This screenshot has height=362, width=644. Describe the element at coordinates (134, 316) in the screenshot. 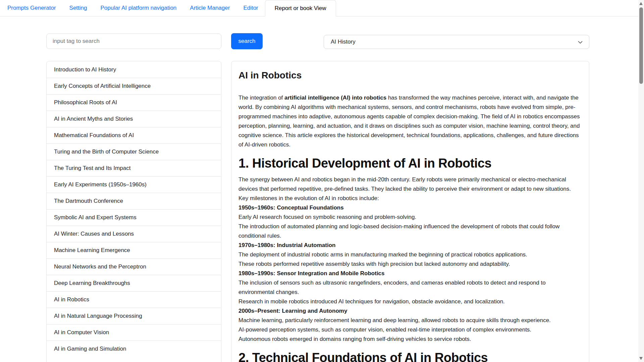

I see `sidebar-item-ai-in-natural-language-processing: AI in Natural Language Processing` at that location.